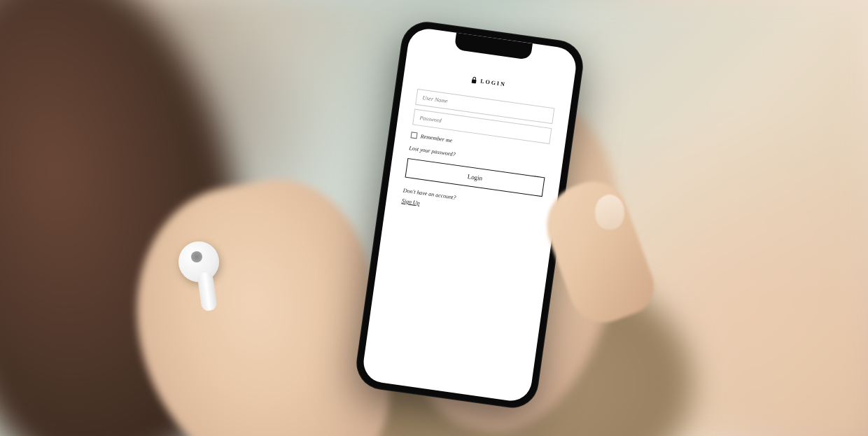  Describe the element at coordinates (436, 139) in the screenshot. I see `remember-label: Remember me` at that location.